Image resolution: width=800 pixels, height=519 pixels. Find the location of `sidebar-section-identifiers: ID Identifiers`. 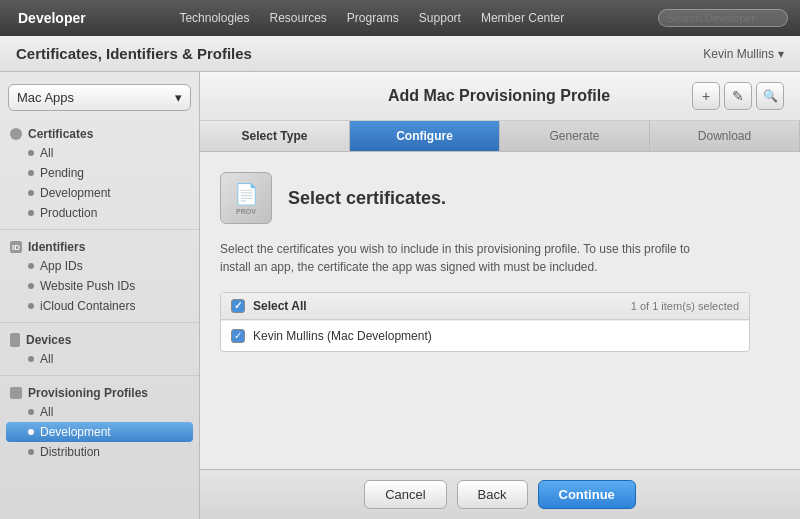

sidebar-section-identifiers: ID Identifiers is located at coordinates (100, 246).